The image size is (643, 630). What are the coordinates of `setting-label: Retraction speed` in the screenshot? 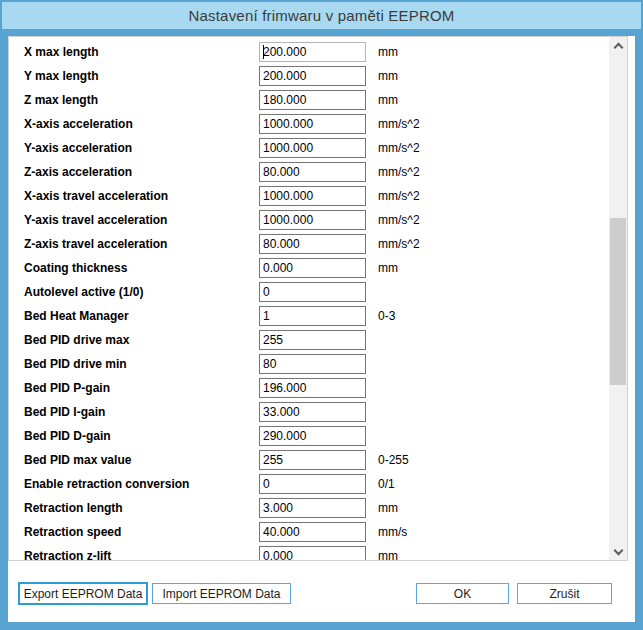 It's located at (142, 532).